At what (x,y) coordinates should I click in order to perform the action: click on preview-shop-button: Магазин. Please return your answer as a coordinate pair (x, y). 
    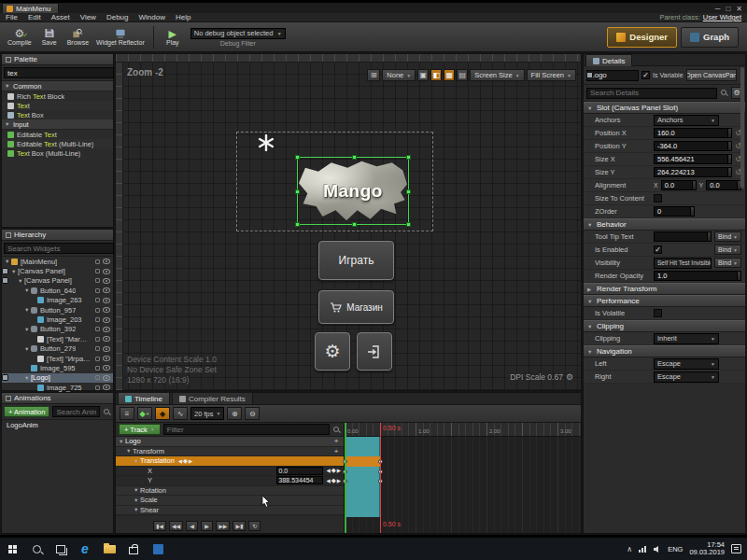
    Looking at the image, I should click on (357, 307).